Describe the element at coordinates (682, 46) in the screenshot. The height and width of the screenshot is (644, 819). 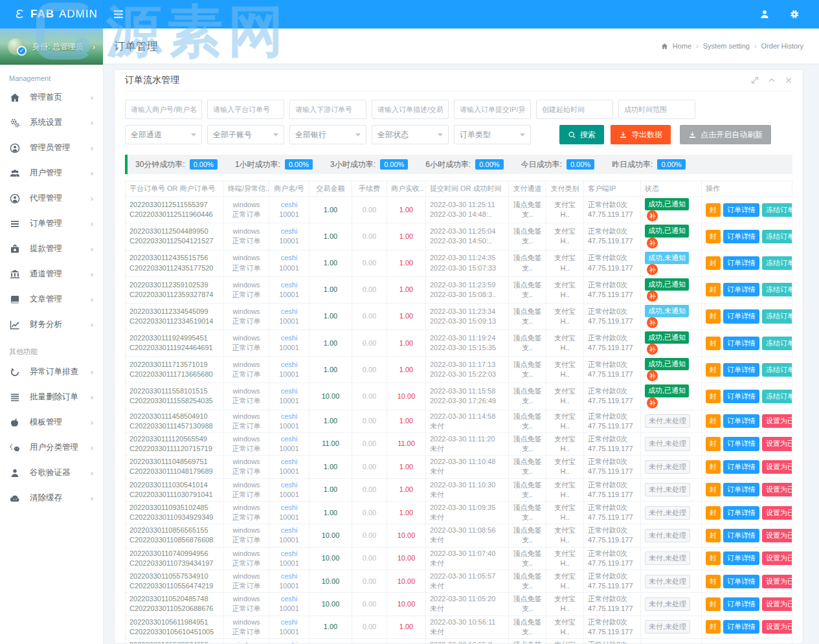
I see `breadcrumb-home: Home` at that location.